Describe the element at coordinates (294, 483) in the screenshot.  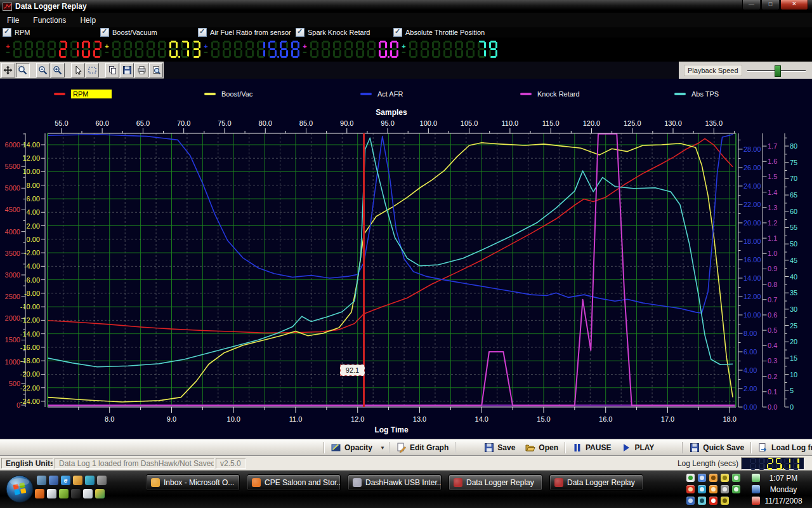
I see `taskbar-button-cpe-saloon-and-stor-: CPE Saloon and Stor...` at that location.